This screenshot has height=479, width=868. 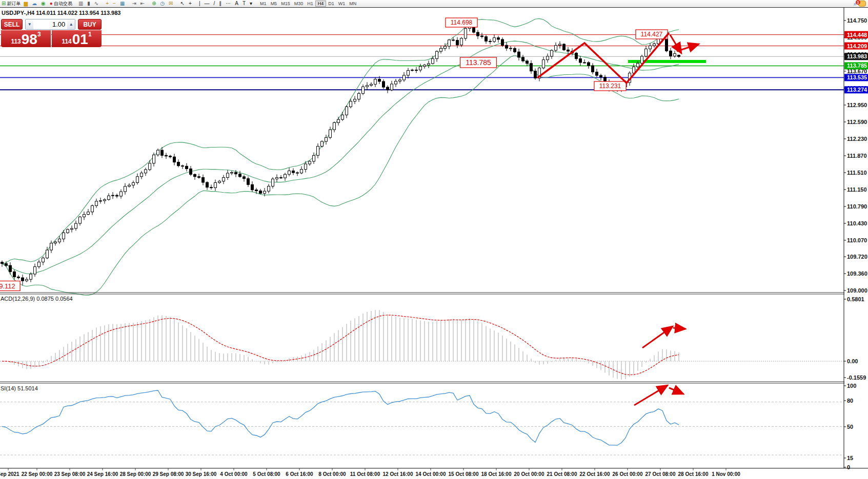 What do you see at coordinates (850, 401) in the screenshot?
I see `svg-text: 80` at bounding box center [850, 401].